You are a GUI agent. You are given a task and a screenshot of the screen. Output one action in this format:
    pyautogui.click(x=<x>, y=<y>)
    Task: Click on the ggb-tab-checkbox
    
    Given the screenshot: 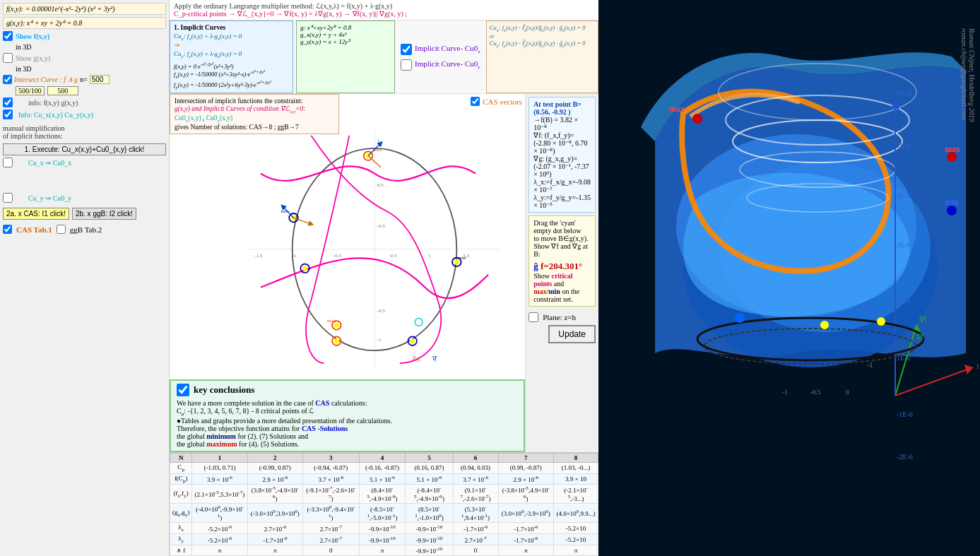 What is the action you would take?
    pyautogui.click(x=61, y=229)
    